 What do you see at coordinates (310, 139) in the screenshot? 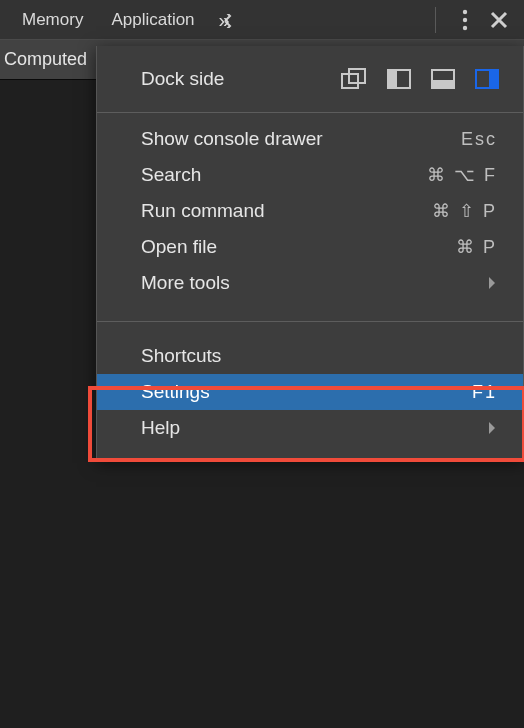
I see `menu-show-console-drawer: Show console drawer Esc` at bounding box center [310, 139].